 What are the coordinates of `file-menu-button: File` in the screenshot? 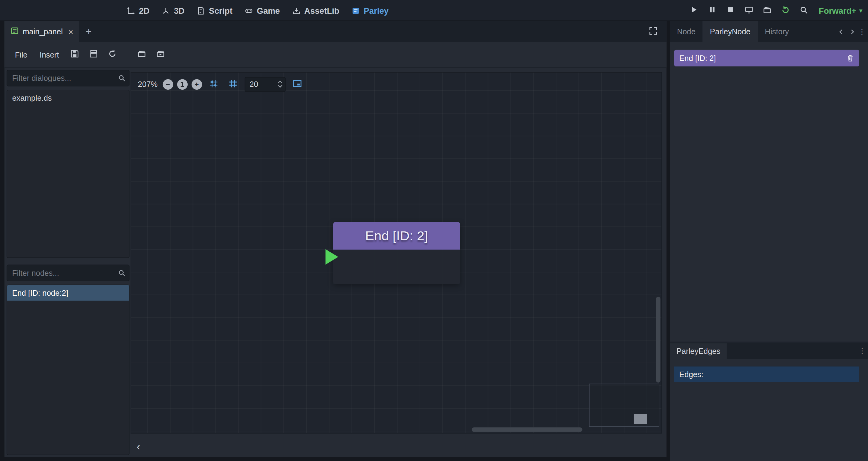 It's located at (21, 55).